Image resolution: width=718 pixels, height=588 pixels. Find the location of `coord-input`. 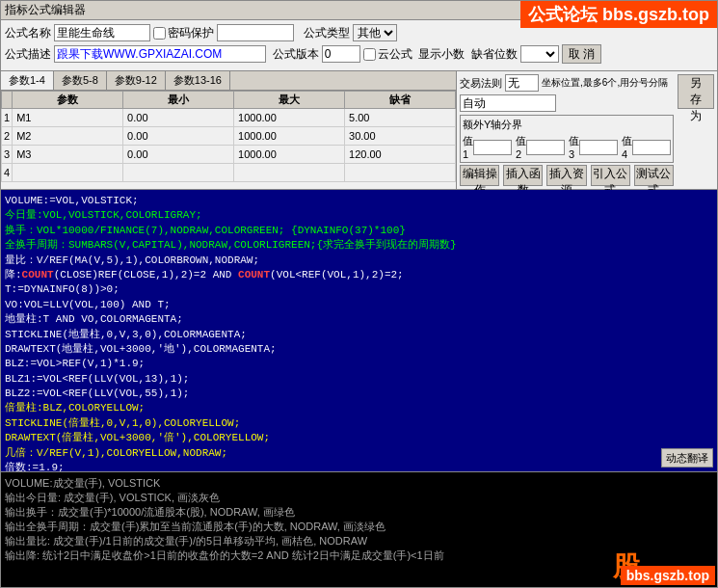

coord-input is located at coordinates (508, 103).